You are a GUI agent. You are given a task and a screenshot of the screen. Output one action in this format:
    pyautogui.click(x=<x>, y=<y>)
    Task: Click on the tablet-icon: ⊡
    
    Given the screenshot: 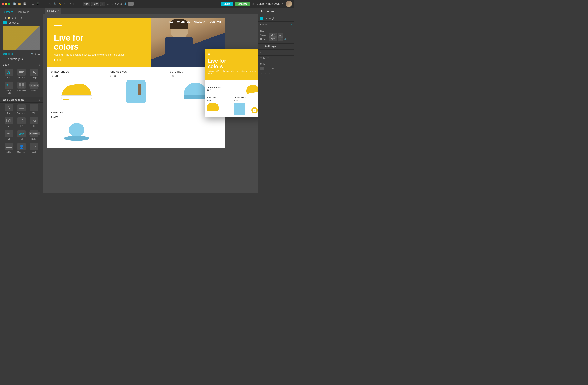 What is the action you would take?
    pyautogui.click(x=74, y=4)
    